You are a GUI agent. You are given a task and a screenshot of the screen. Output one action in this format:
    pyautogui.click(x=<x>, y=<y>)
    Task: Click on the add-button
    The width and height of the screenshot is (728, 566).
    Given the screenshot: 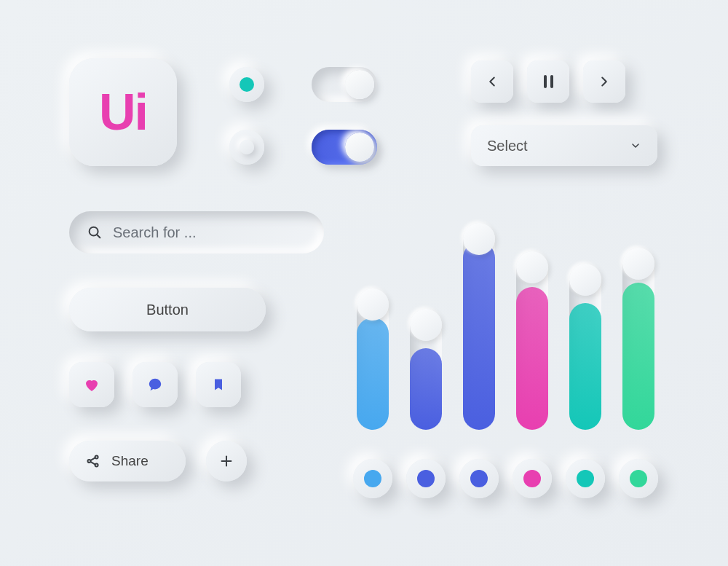 What is the action you would take?
    pyautogui.click(x=226, y=461)
    